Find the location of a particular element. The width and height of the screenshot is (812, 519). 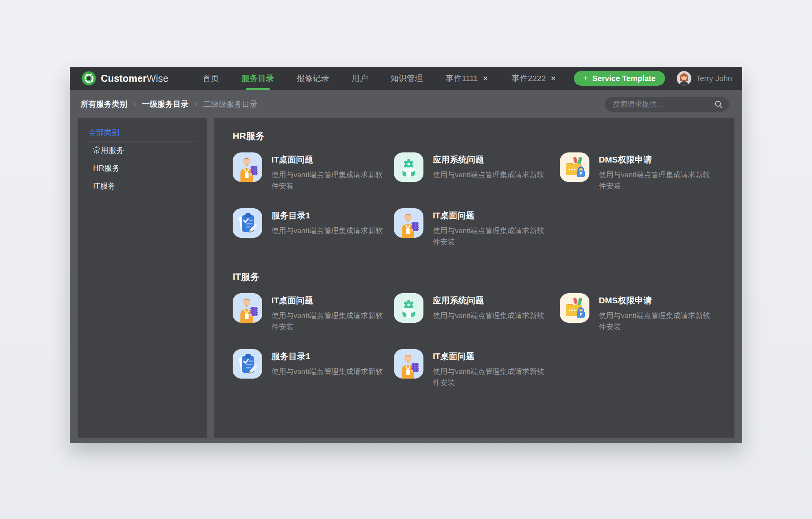

user-name: Terry John is located at coordinates (714, 78).